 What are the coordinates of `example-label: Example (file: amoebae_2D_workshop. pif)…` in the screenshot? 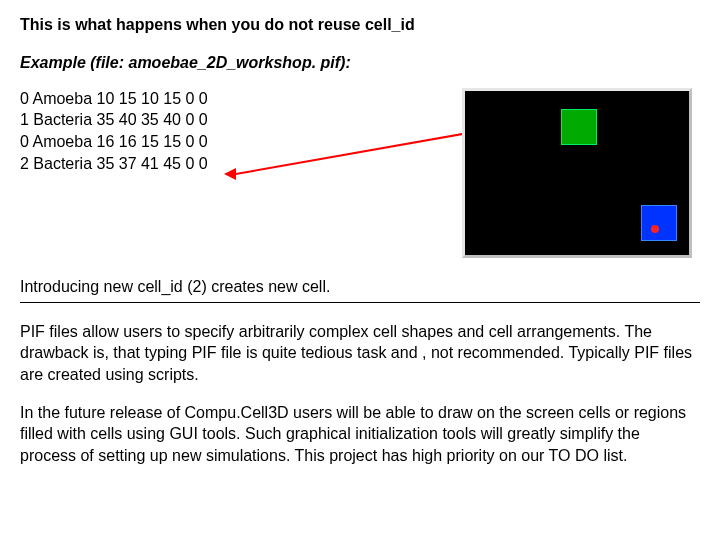 It's located at (360, 63).